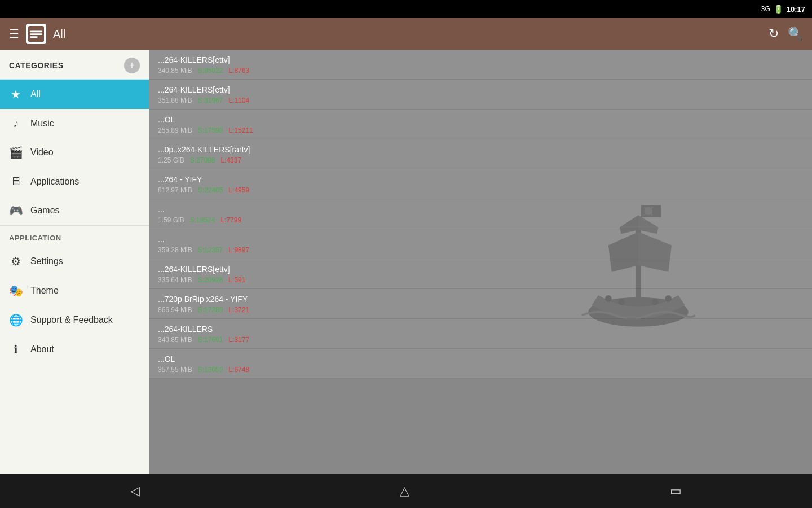  I want to click on support-icon: 🌐, so click(16, 320).